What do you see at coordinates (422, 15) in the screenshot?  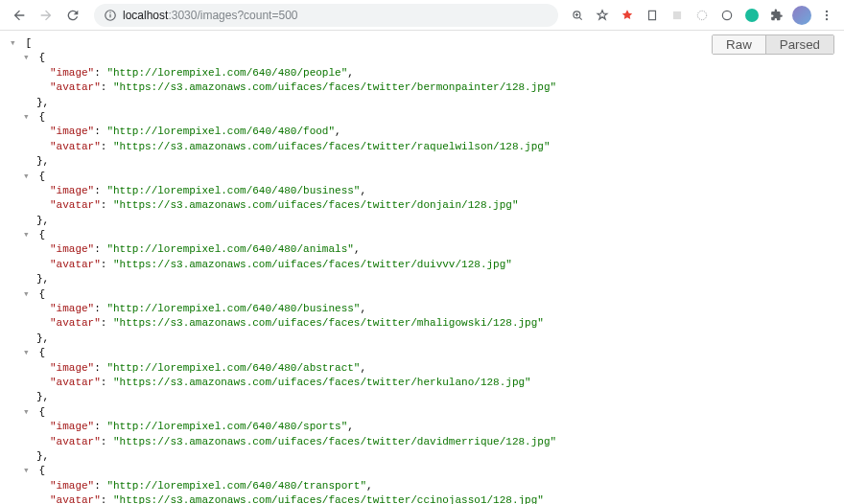 I see `browser-toolbar: localhost:3030/images?count=500` at bounding box center [422, 15].